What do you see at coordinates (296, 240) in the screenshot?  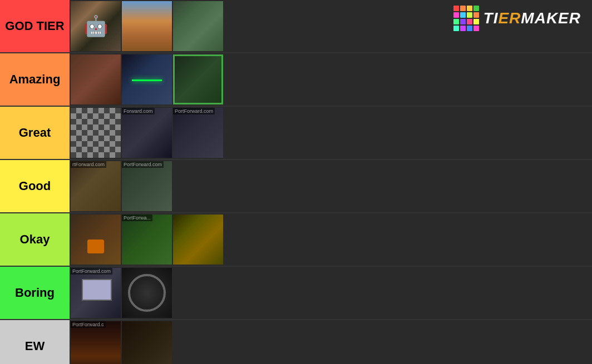 I see `tier-row-okay: OkayPortForwa...` at bounding box center [296, 240].